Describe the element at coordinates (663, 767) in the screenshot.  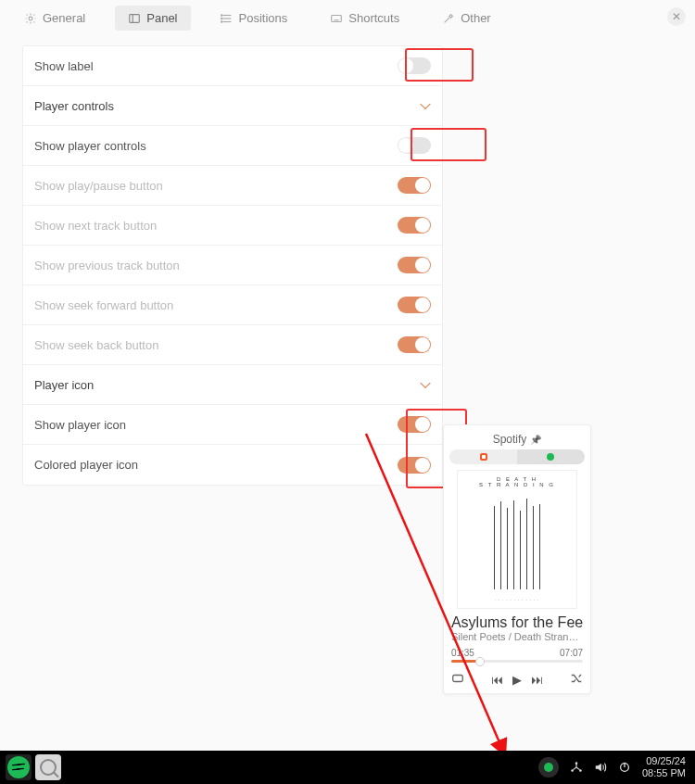
I see `taskbar-clock: 09/25/24 08:55 PM` at that location.